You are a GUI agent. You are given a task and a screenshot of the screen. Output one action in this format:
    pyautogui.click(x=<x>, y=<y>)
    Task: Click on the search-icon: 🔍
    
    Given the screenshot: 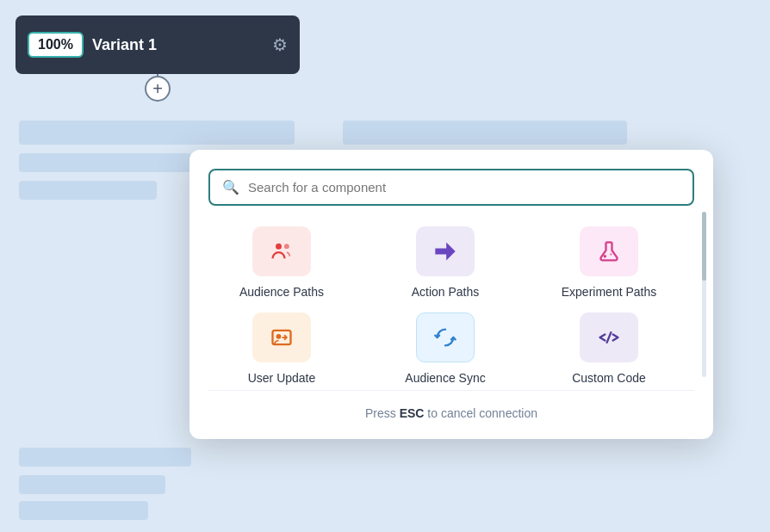 What is the action you would take?
    pyautogui.click(x=231, y=188)
    